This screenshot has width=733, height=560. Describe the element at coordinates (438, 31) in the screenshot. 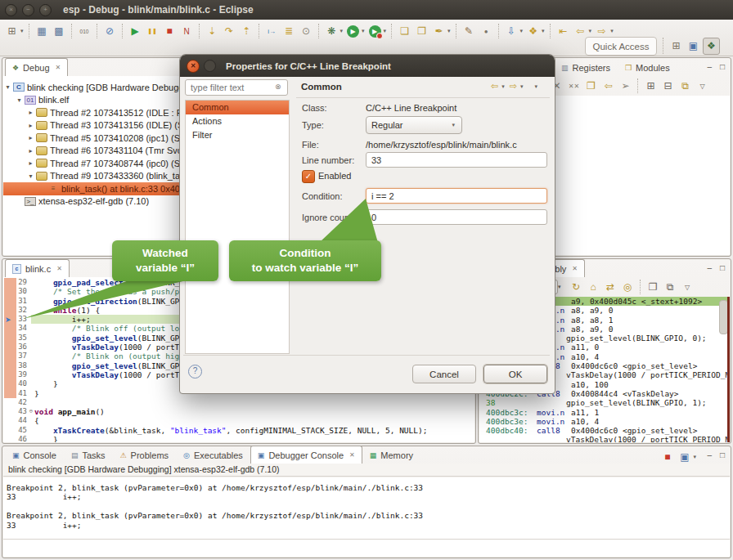

I see `search-icon: ✒` at that location.